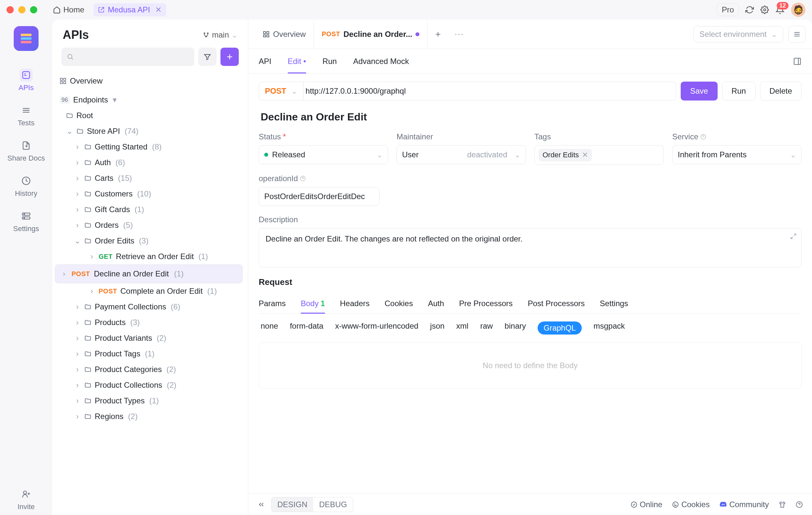  What do you see at coordinates (488, 91) in the screenshot?
I see `url-input: http://127.0.0.1:9000/graphql` at bounding box center [488, 91].